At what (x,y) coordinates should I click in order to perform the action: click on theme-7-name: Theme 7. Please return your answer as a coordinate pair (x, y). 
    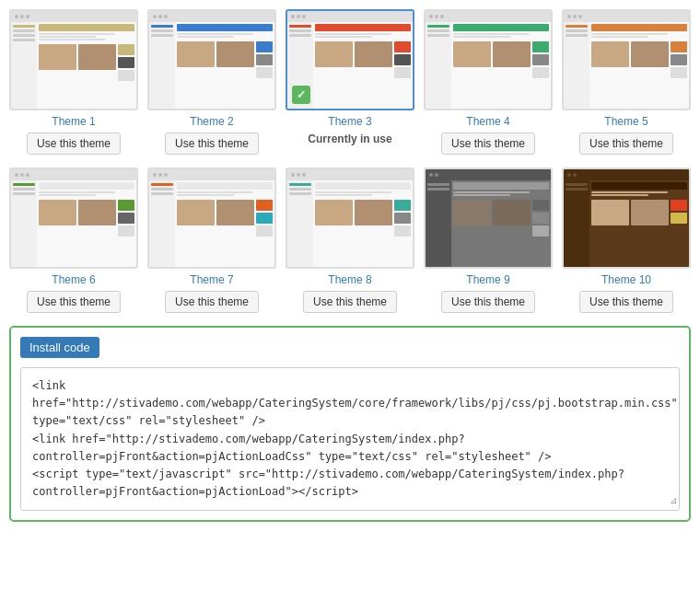
    Looking at the image, I should click on (212, 280).